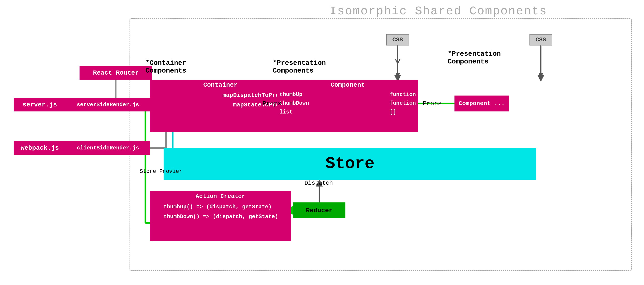  What do you see at coordinates (319, 183) in the screenshot?
I see `dispatch-label: Dispatch` at bounding box center [319, 183].